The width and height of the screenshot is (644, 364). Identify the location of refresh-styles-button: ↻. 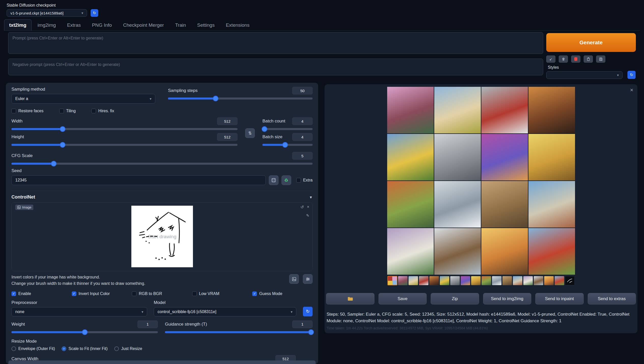
(632, 75).